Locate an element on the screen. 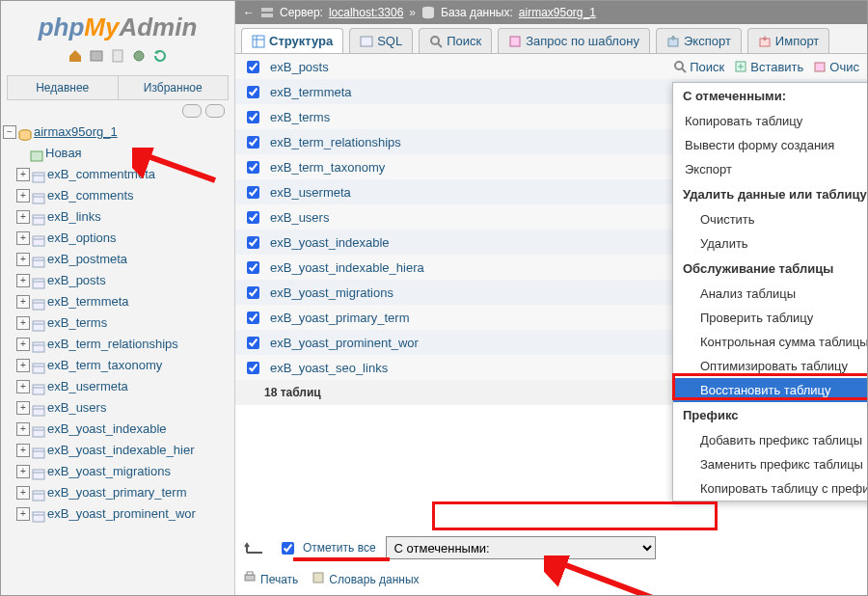  db-name: airmax95org_1 is located at coordinates (75, 132).